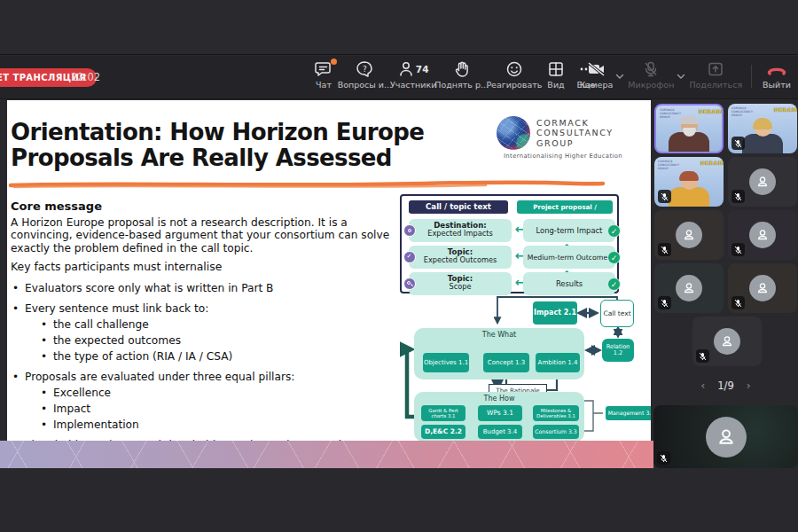 The image size is (798, 532). Describe the element at coordinates (725, 436) in the screenshot. I see `featured-participant-tile` at that location.